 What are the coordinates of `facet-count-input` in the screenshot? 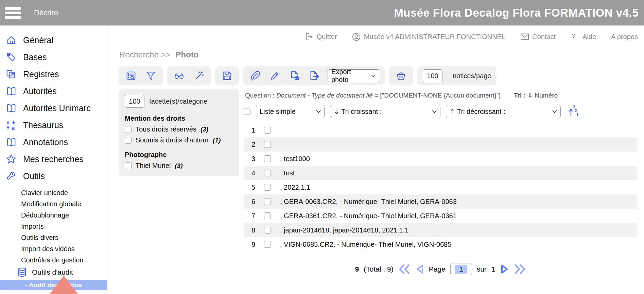 It's located at (135, 101).